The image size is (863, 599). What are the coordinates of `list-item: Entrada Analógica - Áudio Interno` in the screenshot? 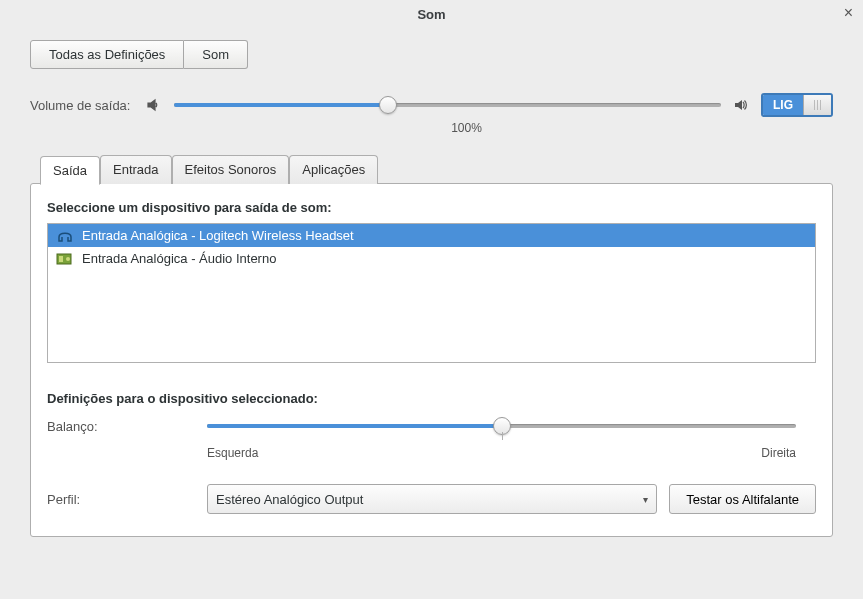 It's located at (432, 258).